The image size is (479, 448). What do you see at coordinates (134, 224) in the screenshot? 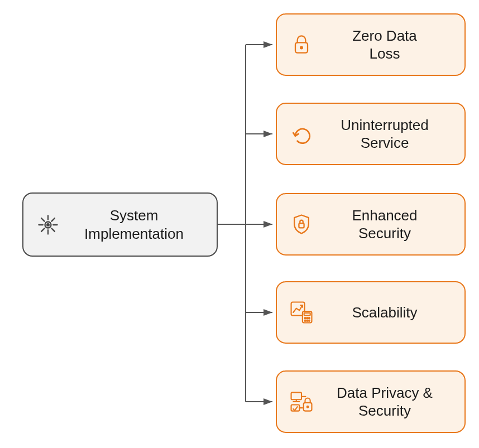
I see `source-label: SystemImplementation` at bounding box center [134, 224].